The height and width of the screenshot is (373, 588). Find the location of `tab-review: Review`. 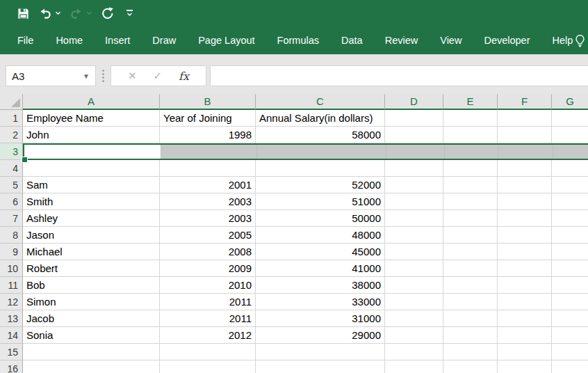

tab-review: Review is located at coordinates (402, 40).